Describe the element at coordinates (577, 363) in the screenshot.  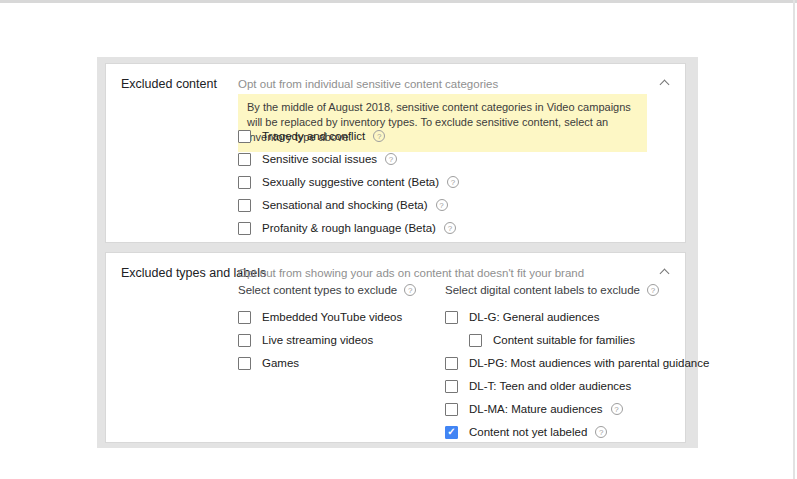
I see `checkbox-row-dl-pg: ✓ DL-PG: Most audiences with parental gu…` at that location.